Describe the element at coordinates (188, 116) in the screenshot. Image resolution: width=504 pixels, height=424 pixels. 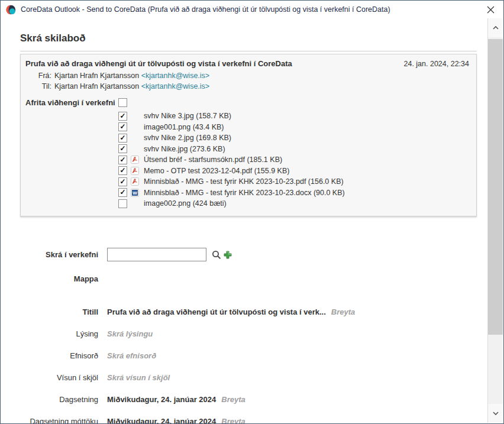
I see `attachment-name: svhv Nike 3.jpg (158.7 KB)` at that location.